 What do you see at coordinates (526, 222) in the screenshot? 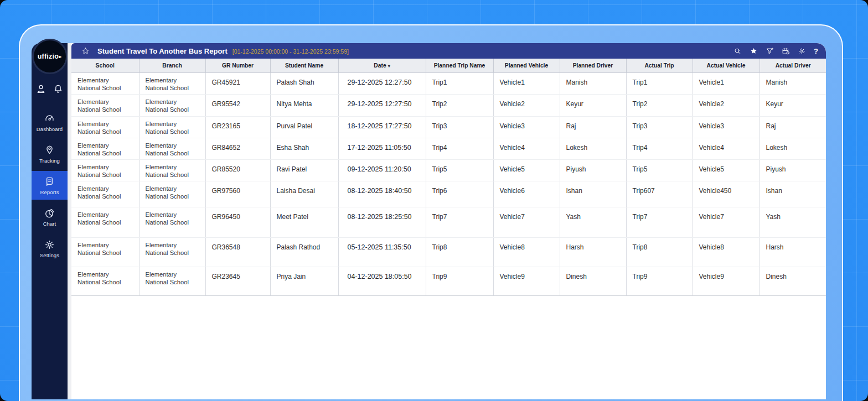
I see `cell-planned-vehicle: Vehicle7` at bounding box center [526, 222].